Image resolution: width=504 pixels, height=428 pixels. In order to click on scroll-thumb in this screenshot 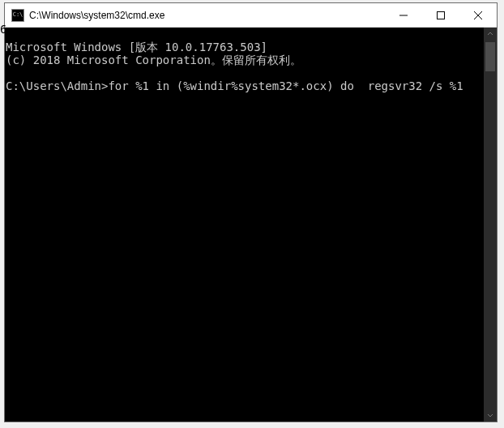, I will do `click(490, 57)`.